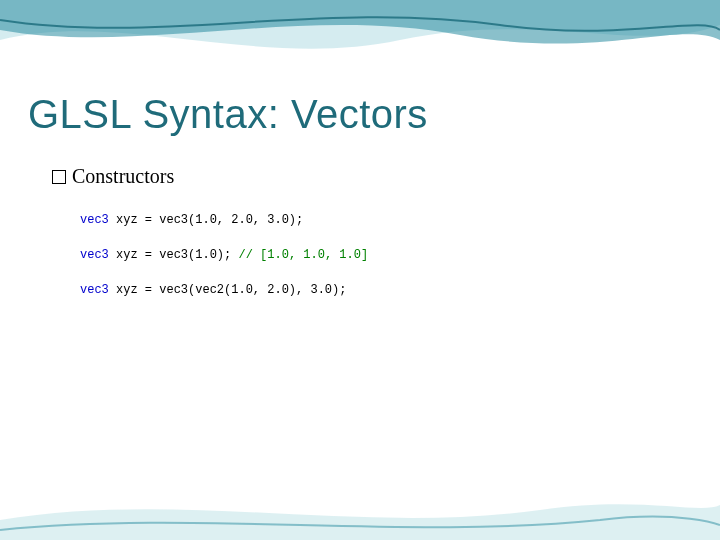  What do you see at coordinates (386, 176) in the screenshot?
I see `subtitle-row: Constructors` at bounding box center [386, 176].